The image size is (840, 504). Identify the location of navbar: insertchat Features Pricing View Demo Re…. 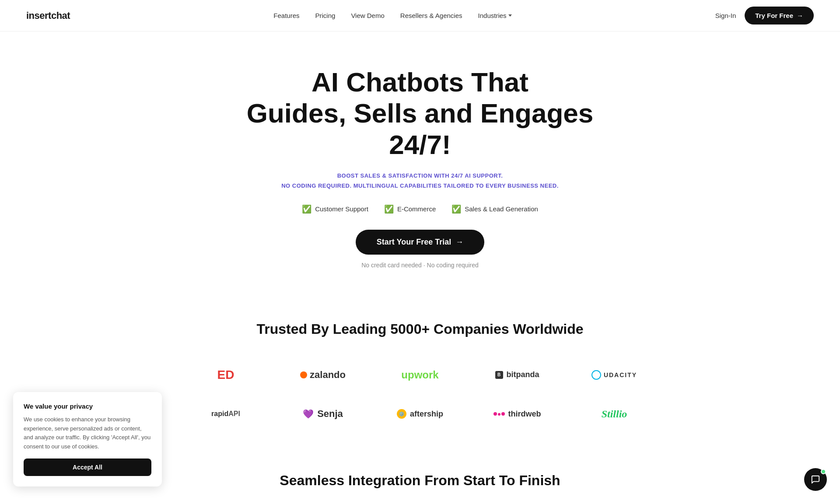
(420, 16).